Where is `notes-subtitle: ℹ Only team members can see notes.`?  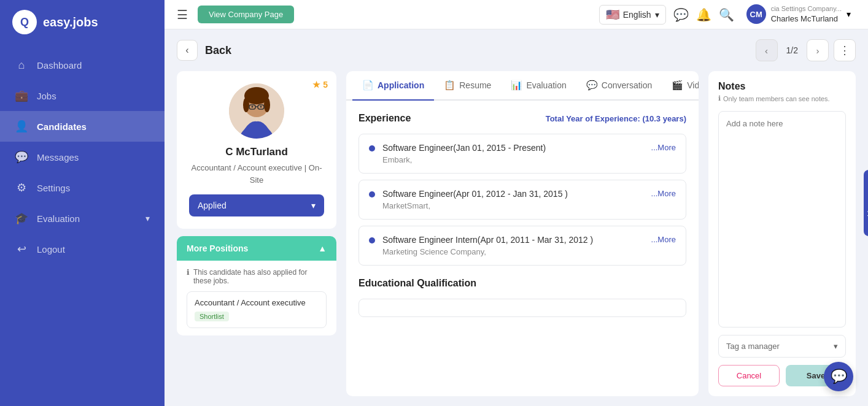
notes-subtitle: ℹ Only team members can see notes. is located at coordinates (782, 98).